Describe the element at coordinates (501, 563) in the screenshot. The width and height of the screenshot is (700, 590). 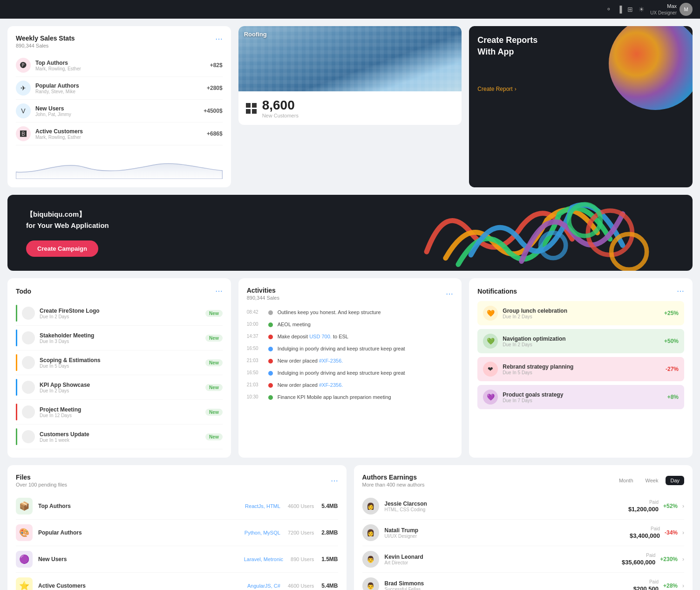
I see `author-role: Art Director` at that location.